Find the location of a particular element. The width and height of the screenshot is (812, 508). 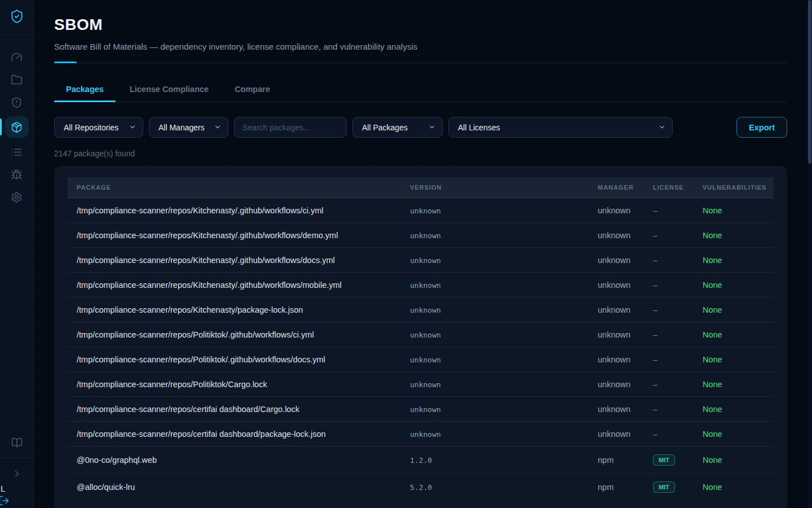

app-logo is located at coordinates (17, 17).